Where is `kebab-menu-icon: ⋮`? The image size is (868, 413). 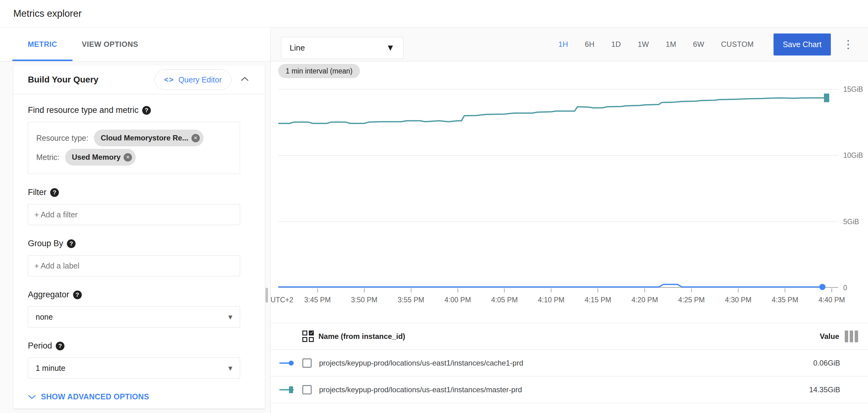 kebab-menu-icon: ⋮ is located at coordinates (848, 45).